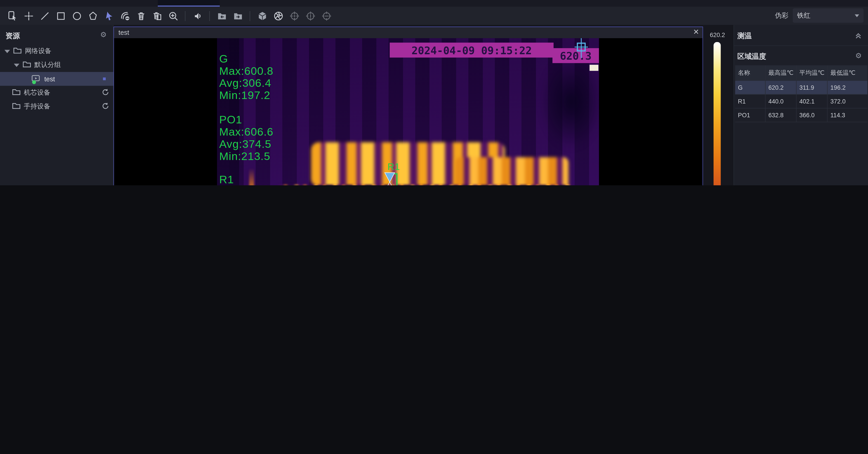  Describe the element at coordinates (238, 16) in the screenshot. I see `export-tool-icon` at that location.